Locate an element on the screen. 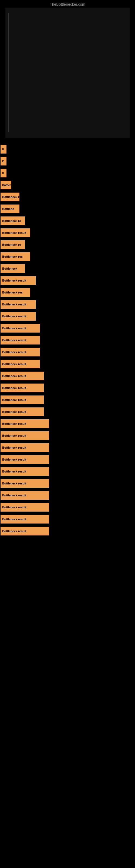 This screenshot has height=868, width=135. result-row-21: Bottleneck result is located at coordinates (68, 388).